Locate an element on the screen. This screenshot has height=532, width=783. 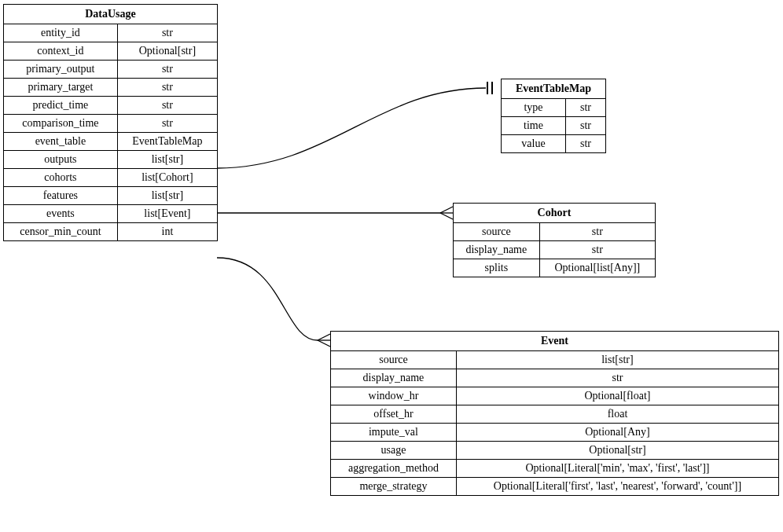
field-row: event_tableEventTableMap is located at coordinates (110, 141).